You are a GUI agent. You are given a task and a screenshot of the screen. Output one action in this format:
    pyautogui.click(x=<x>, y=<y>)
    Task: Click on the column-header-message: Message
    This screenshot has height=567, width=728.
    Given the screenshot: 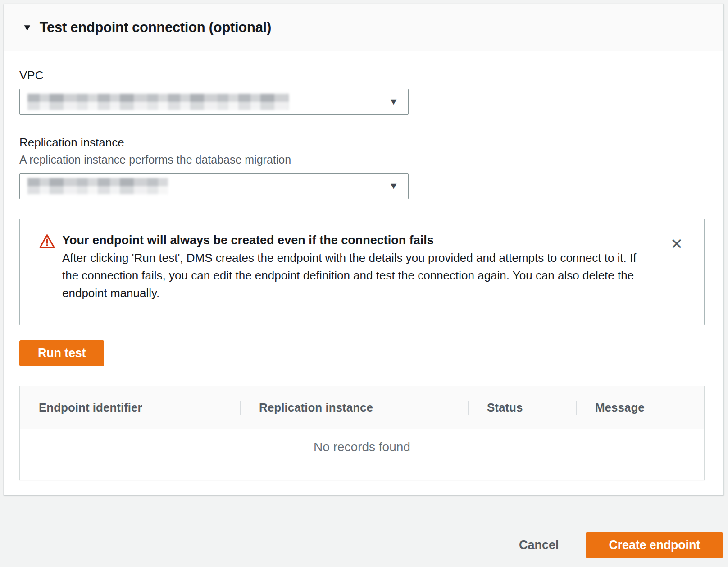 What is the action you would take?
    pyautogui.click(x=640, y=407)
    